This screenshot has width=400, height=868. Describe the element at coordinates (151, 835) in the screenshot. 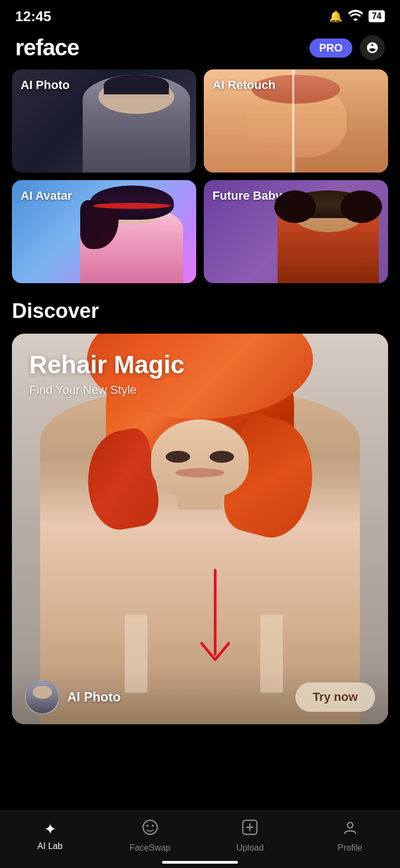

I see `nav-item-faceswap: FaceSwap` at that location.